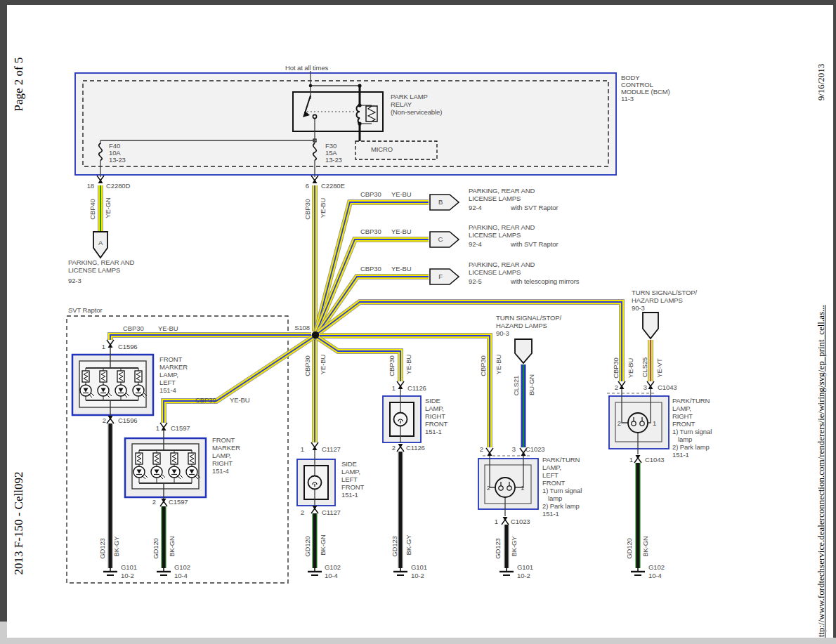 The height and width of the screenshot is (644, 836). What do you see at coordinates (302, 327) in the screenshot?
I see `diagram-label: S108` at bounding box center [302, 327].